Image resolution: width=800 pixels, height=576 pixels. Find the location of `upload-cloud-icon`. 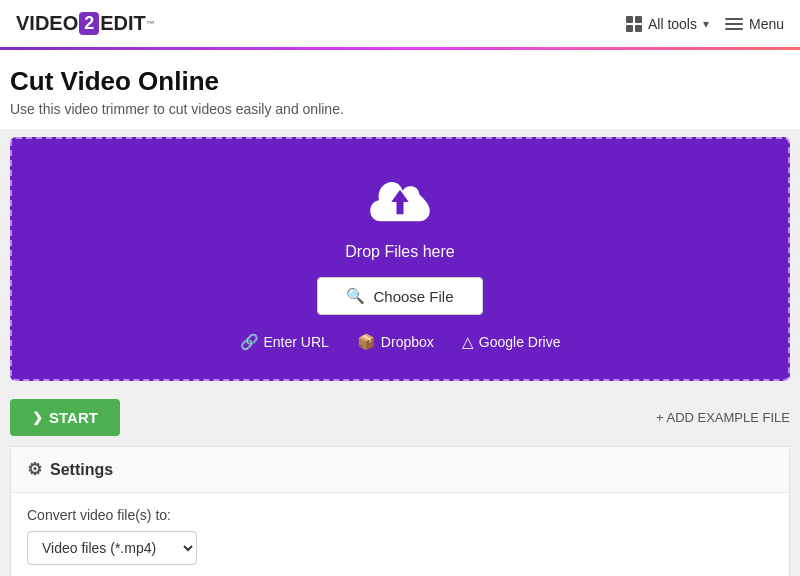

upload-cloud-icon is located at coordinates (400, 199).